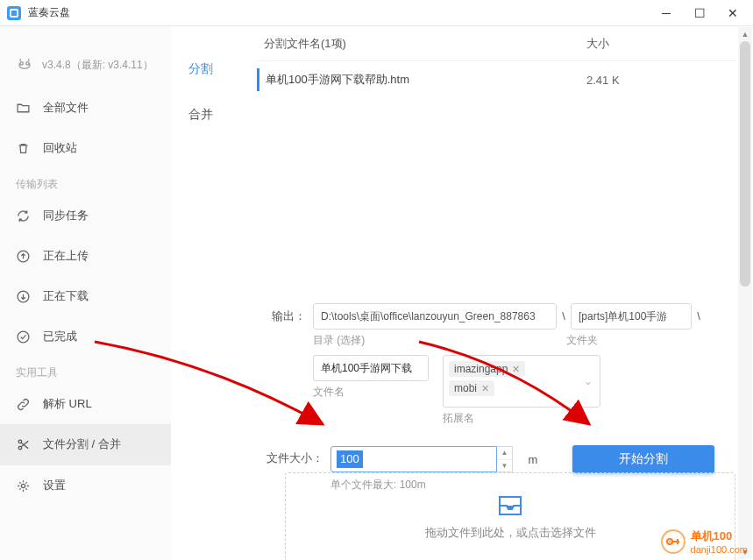  What do you see at coordinates (700, 13) in the screenshot?
I see `maximize-button: ☐` at bounding box center [700, 13].